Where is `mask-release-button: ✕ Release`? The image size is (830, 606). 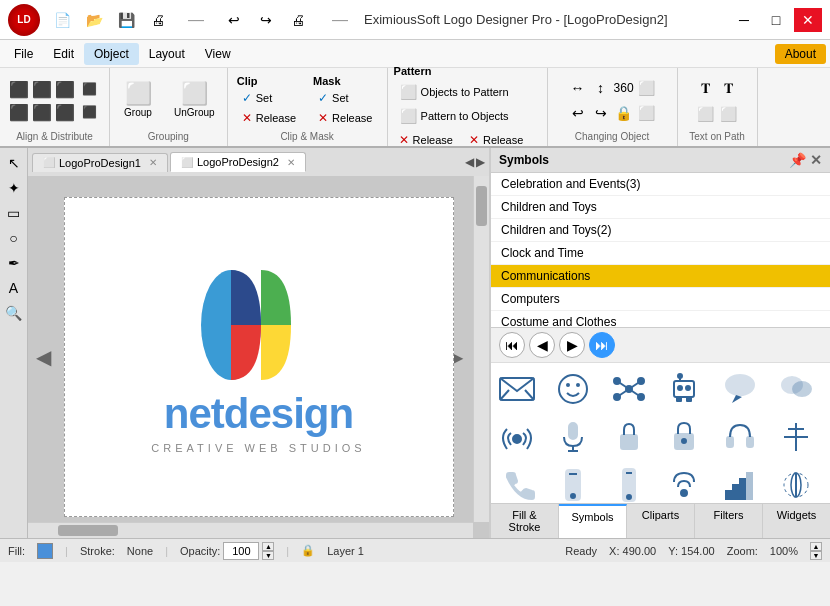 mask-release-button: ✕ Release is located at coordinates (345, 118).